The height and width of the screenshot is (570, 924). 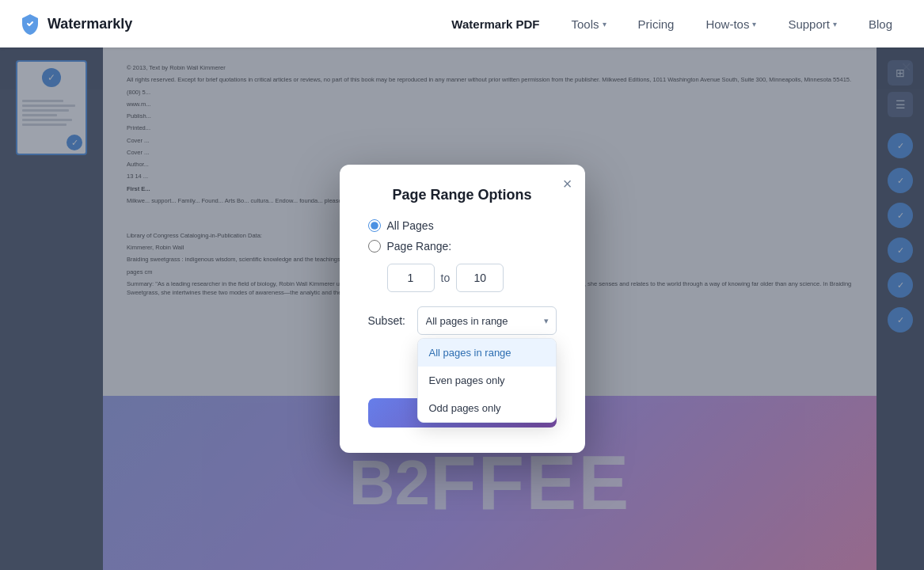 What do you see at coordinates (487, 321) in the screenshot?
I see `subset-select: All pages in range Even pages only Odd p…` at bounding box center [487, 321].